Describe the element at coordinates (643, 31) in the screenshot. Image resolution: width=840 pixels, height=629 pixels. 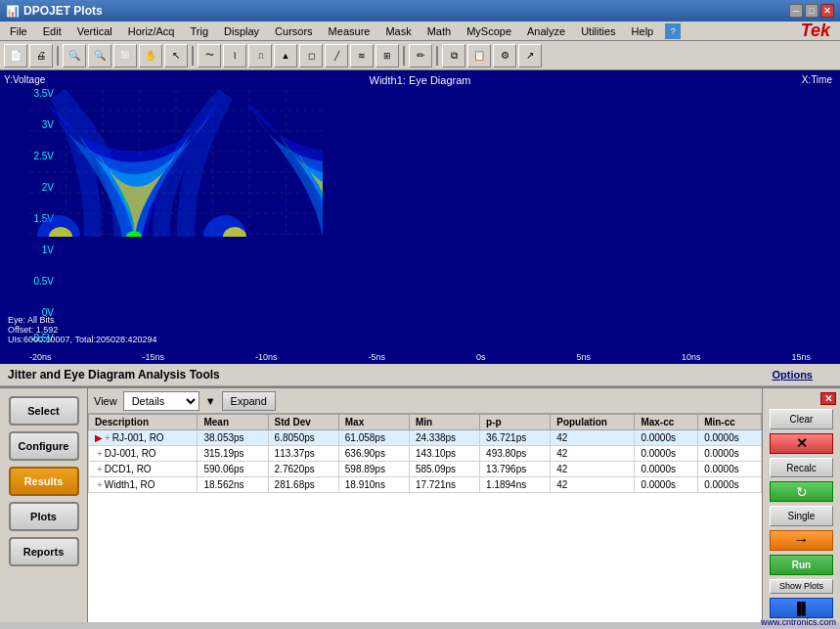
I see `menu-help: Help` at that location.